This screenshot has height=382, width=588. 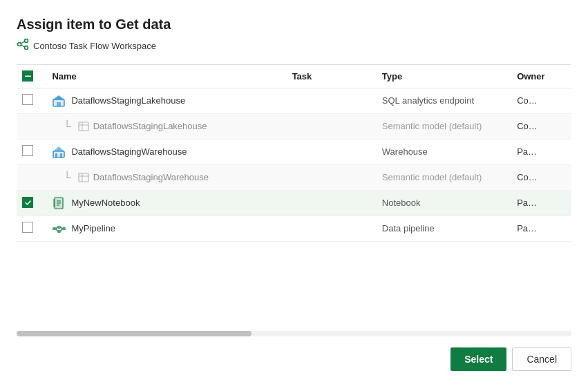 What do you see at coordinates (294, 25) in the screenshot?
I see `dialog-title: Assign item to Get data` at bounding box center [294, 25].